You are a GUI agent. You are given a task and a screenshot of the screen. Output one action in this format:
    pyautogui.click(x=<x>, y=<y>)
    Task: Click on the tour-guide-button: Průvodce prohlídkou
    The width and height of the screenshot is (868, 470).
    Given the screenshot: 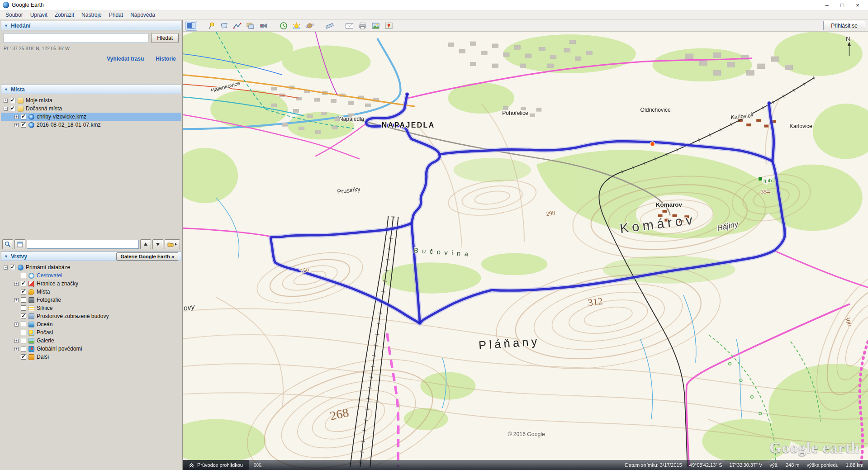 What is the action you would take?
    pyautogui.click(x=216, y=465)
    